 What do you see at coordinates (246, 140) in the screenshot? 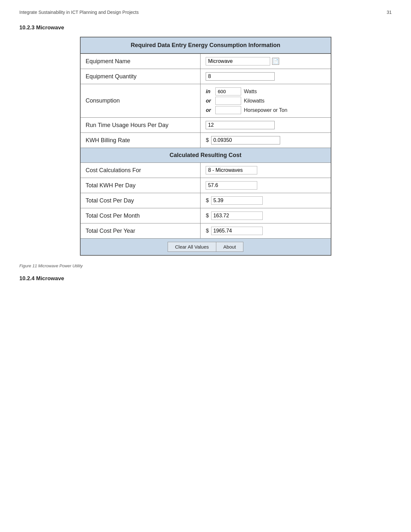
I see `kwh-input` at bounding box center [246, 140].